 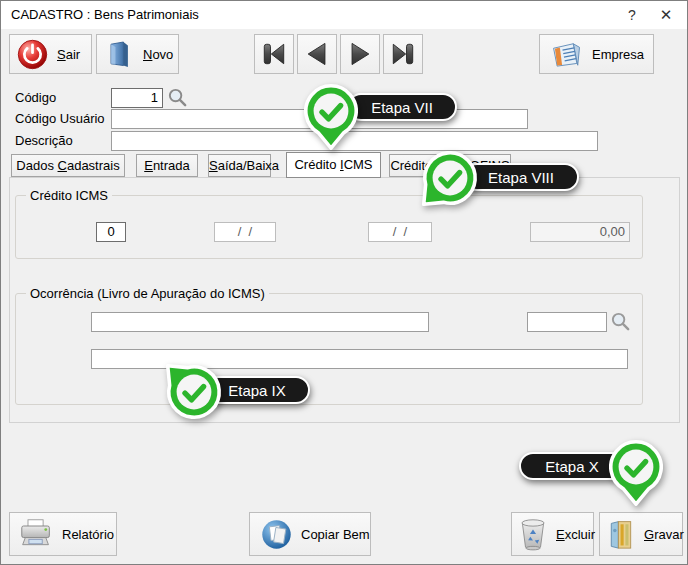 What do you see at coordinates (403, 54) in the screenshot?
I see `nav-last-icon` at bounding box center [403, 54].